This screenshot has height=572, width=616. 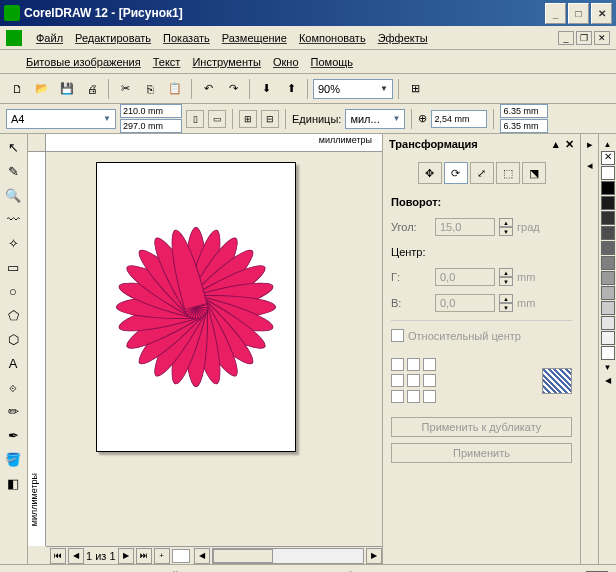 What do you see at coordinates (556, 14) in the screenshot?
I see `minimize-button: _` at bounding box center [556, 14].